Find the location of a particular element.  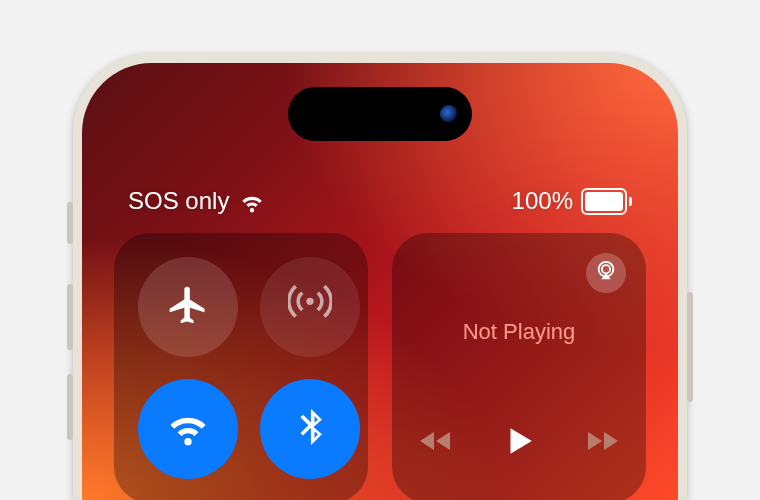

front-camera is located at coordinates (449, 114).